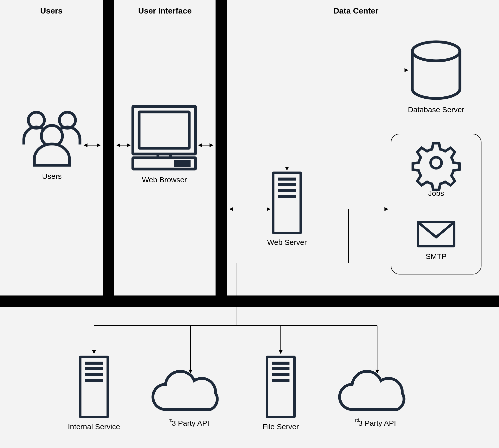 The image size is (499, 448). Describe the element at coordinates (436, 256) in the screenshot. I see `smtp-label: SMTP` at that location.